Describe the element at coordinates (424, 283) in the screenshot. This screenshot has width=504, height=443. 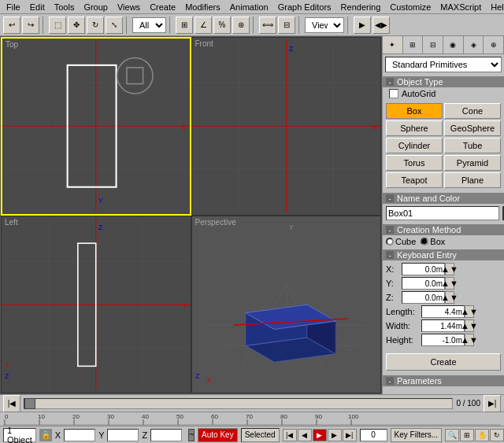
I see `y-input` at that location.